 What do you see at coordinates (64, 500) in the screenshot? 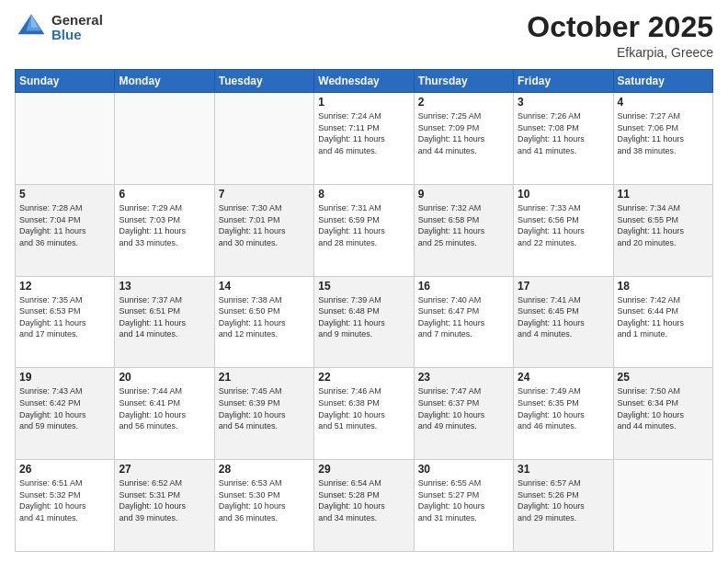
I see `day-info: Sunrise: 6:51 AM Sunset: 5:32 PM Dayligh…` at bounding box center [64, 500].